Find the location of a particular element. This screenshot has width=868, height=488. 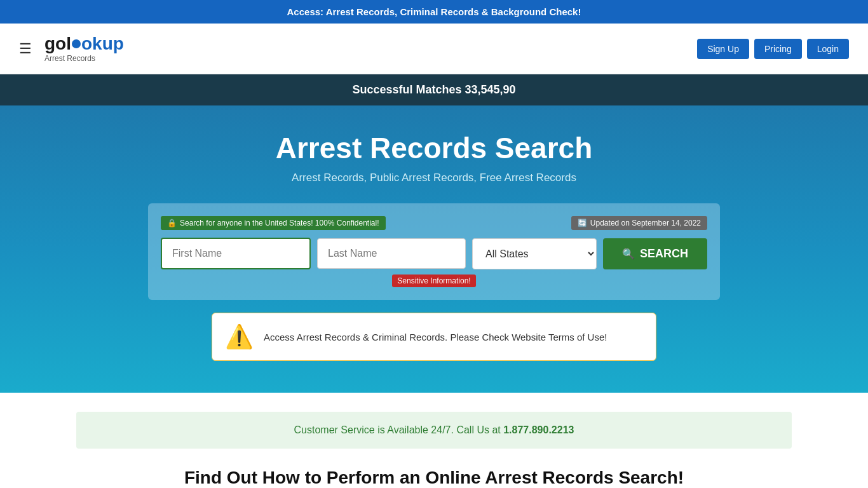

confidential-text: Search for anyone in the United States! … is located at coordinates (280, 223).